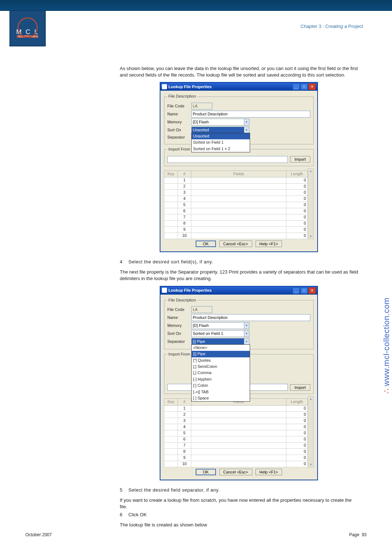 Image resolution: width=392 pixels, height=554 pixels. Describe the element at coordinates (38, 535) in the screenshot. I see `footer-date: October 2007` at that location.